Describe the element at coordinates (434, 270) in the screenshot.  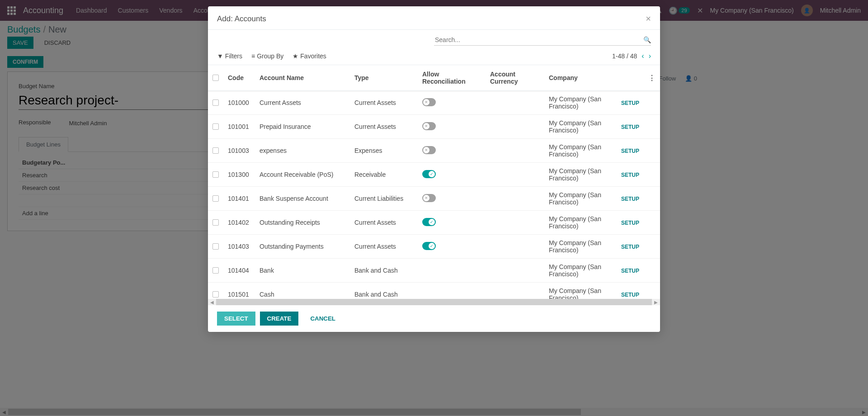
I see `account-row: 101404BankBank and CashMy Company (San F…` at that location.